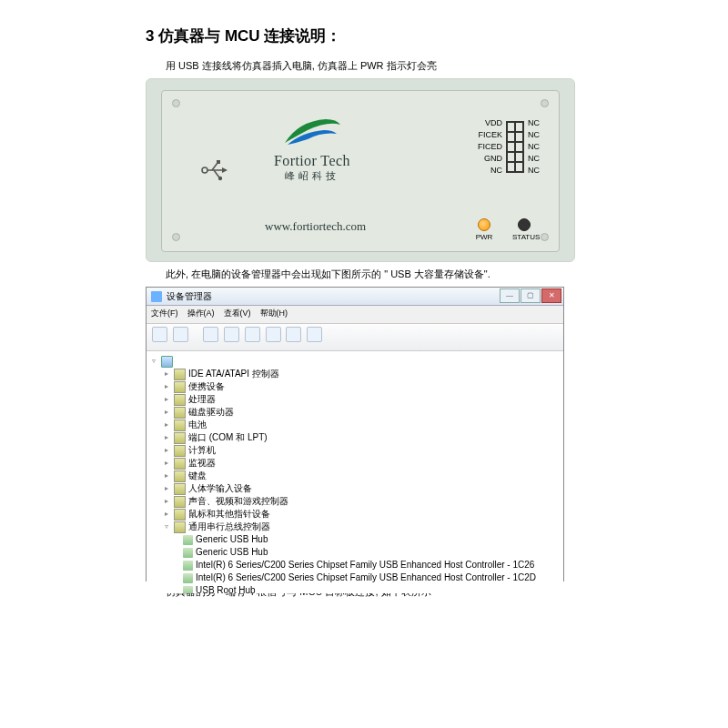 This screenshot has height=728, width=728. What do you see at coordinates (524, 229) in the screenshot?
I see `status-led: STATUS` at bounding box center [524, 229].